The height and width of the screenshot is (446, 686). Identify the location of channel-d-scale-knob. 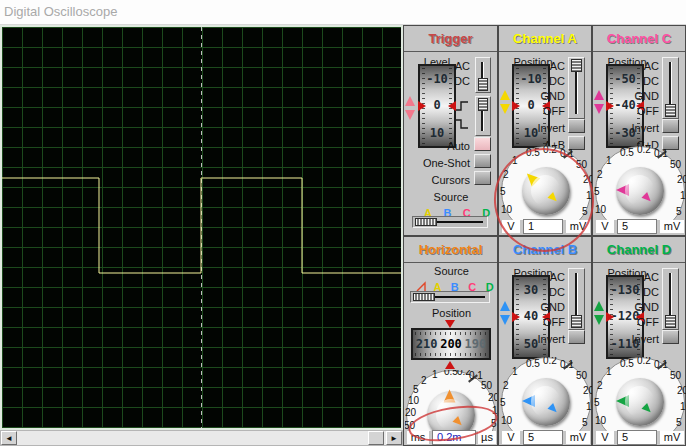
(640, 402).